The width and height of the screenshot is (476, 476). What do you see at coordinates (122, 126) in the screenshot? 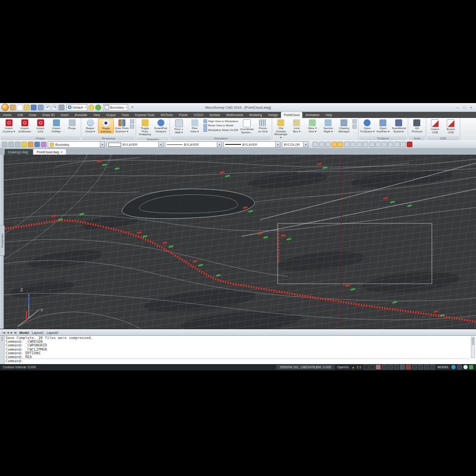
I see `ribbon-button: Color PointScanner ▾` at bounding box center [122, 126].